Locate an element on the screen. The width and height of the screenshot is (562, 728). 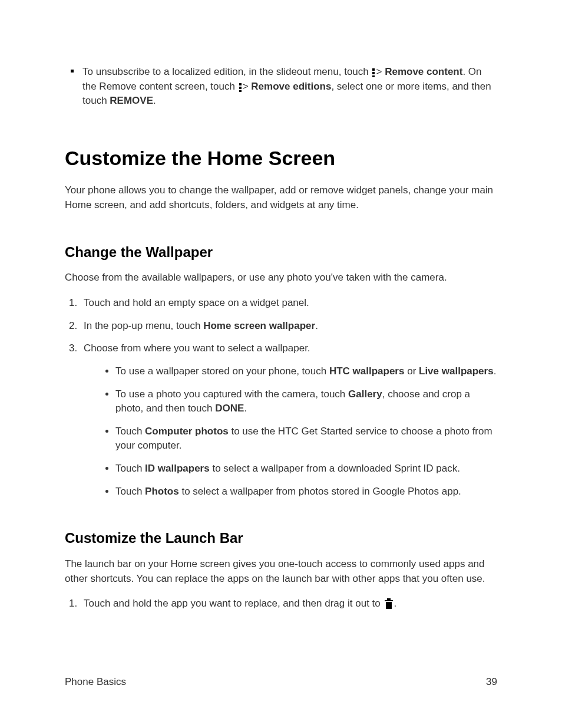
trash-icon is located at coordinates (389, 605).